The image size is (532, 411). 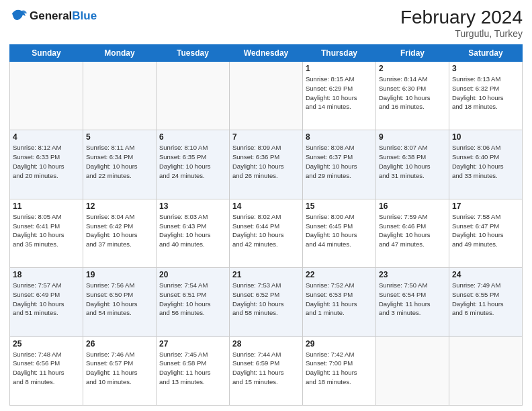 I want to click on calendar-cell: 16Sunrise: 7:59 AMSunset: 6:46 PMDayligh…, so click(x=412, y=233).